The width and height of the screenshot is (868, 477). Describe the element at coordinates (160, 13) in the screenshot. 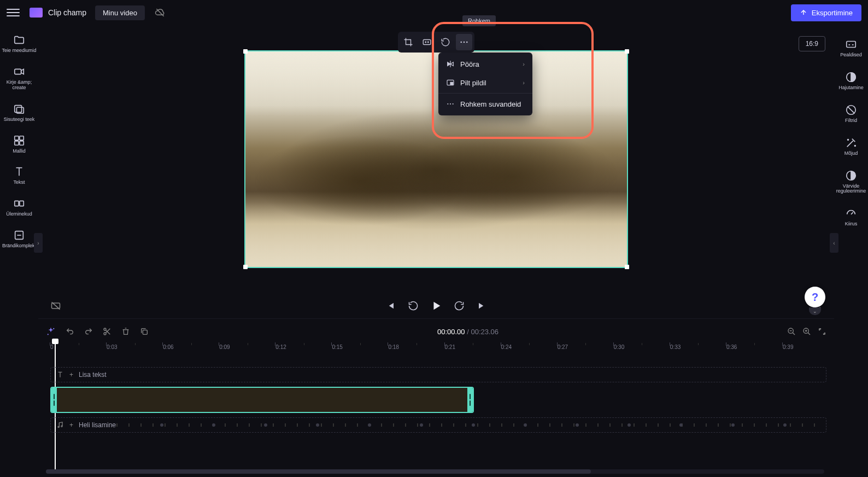

I see `cloud-sync-off-icon` at that location.